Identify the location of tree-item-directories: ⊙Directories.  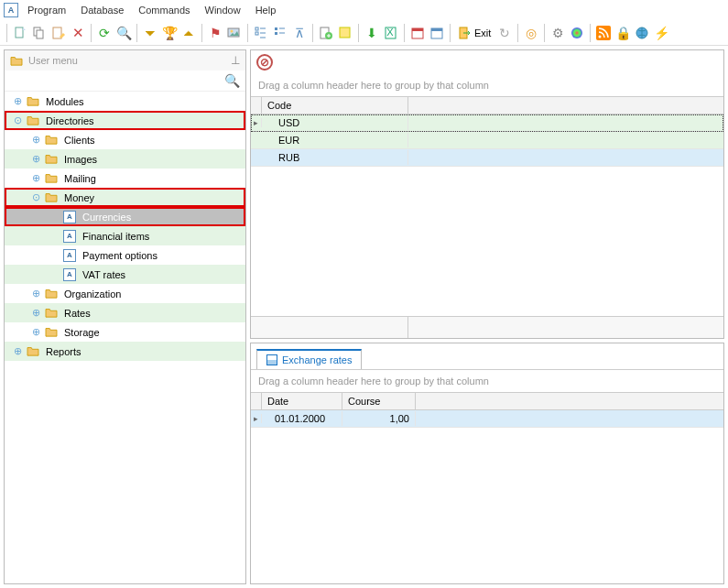
(125, 121).